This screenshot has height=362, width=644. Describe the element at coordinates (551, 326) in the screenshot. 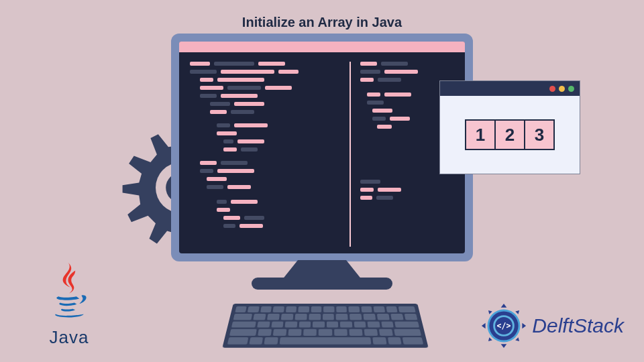

I see `delftstack-logo: </> DelftStack` at that location.